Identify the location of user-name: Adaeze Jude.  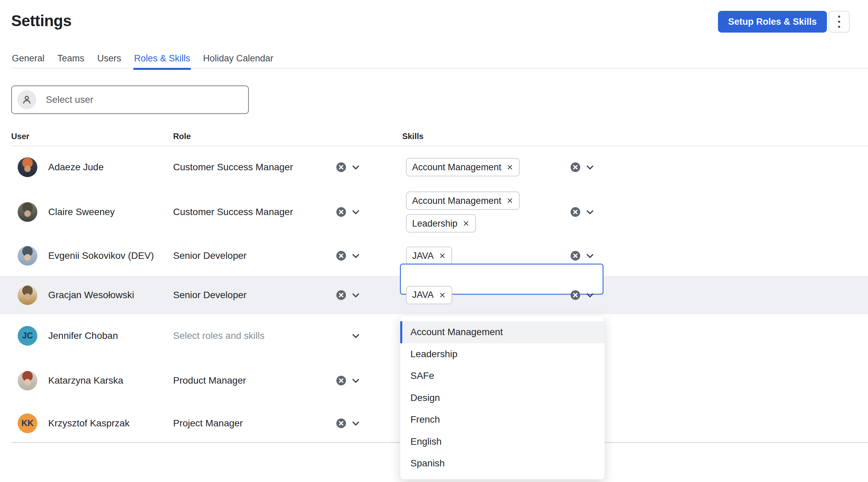
(76, 167).